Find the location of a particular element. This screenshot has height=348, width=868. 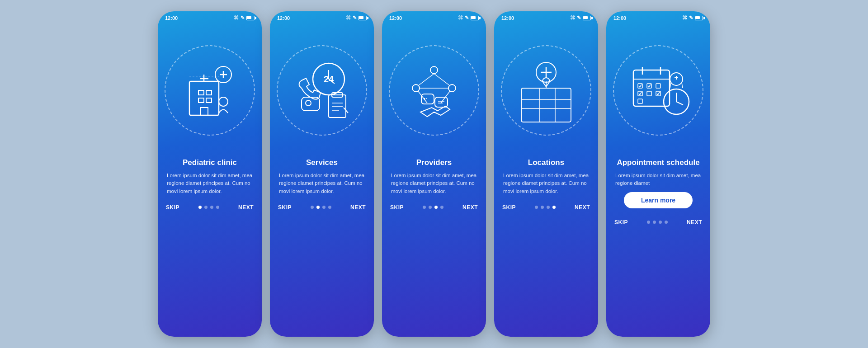

wifi-icon-4: ⌘ is located at coordinates (572, 18).